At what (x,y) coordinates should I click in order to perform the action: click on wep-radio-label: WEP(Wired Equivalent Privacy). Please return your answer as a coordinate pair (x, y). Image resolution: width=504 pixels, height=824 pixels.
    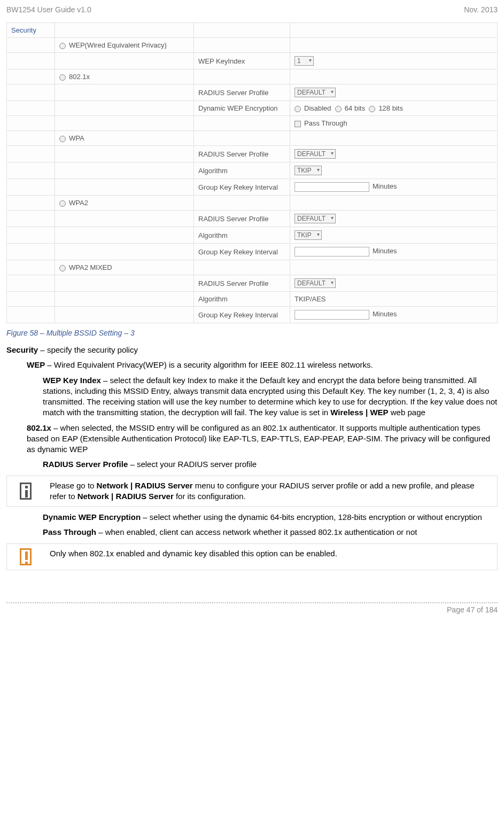
    Looking at the image, I should click on (118, 45).